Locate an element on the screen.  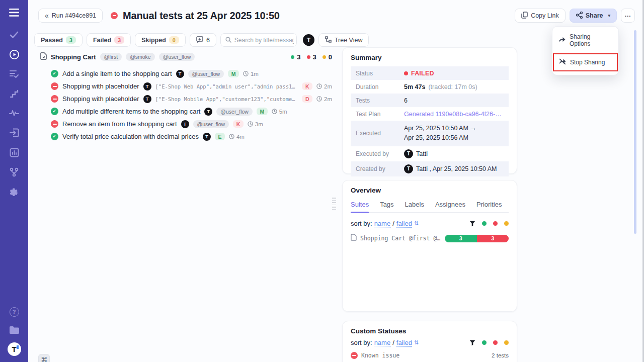
import-icon is located at coordinates (14, 133).